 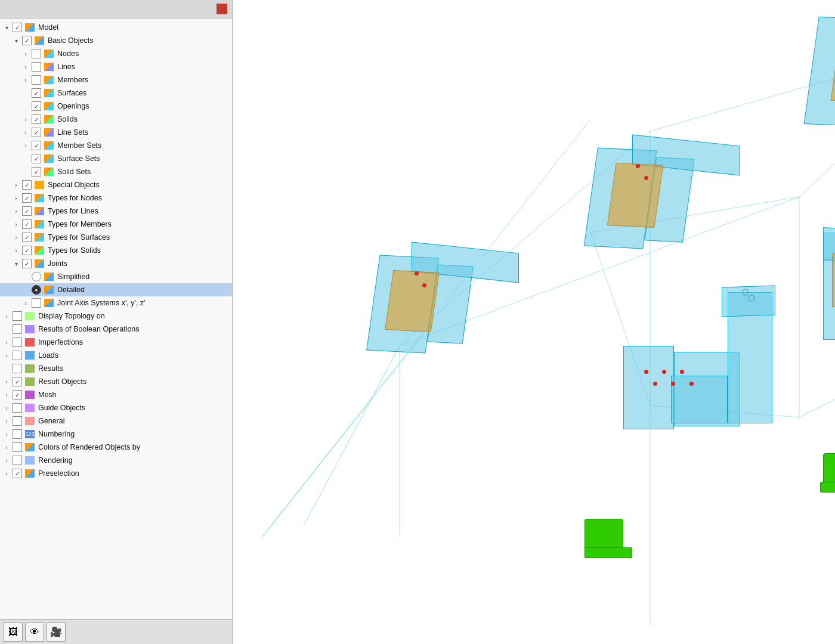 I want to click on tree-item-guideobjs: Guide Objects, so click(x=116, y=408).